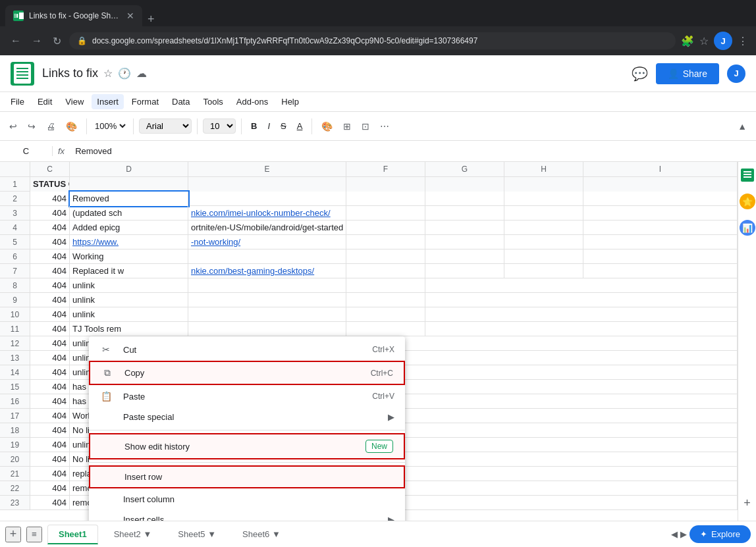  What do you see at coordinates (129, 169) in the screenshot?
I see `col-header-d: D` at bounding box center [129, 169].